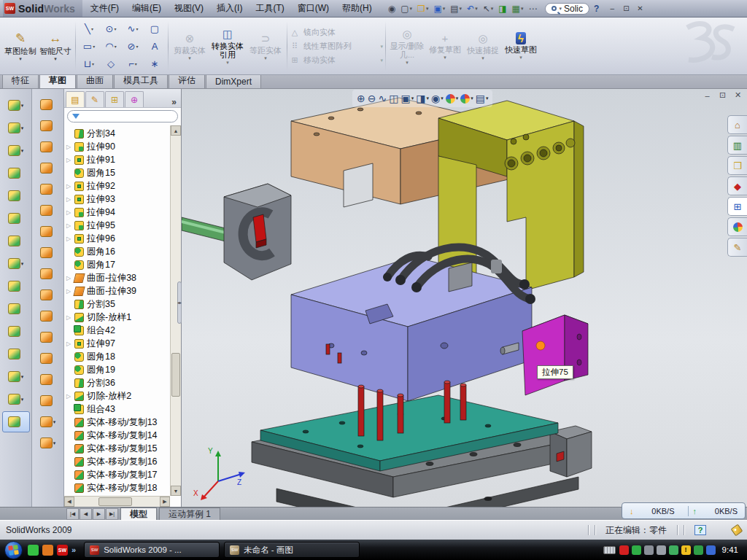 The width and height of the screenshot is (747, 560). I want to click on manager-overflow-button: », so click(174, 102).